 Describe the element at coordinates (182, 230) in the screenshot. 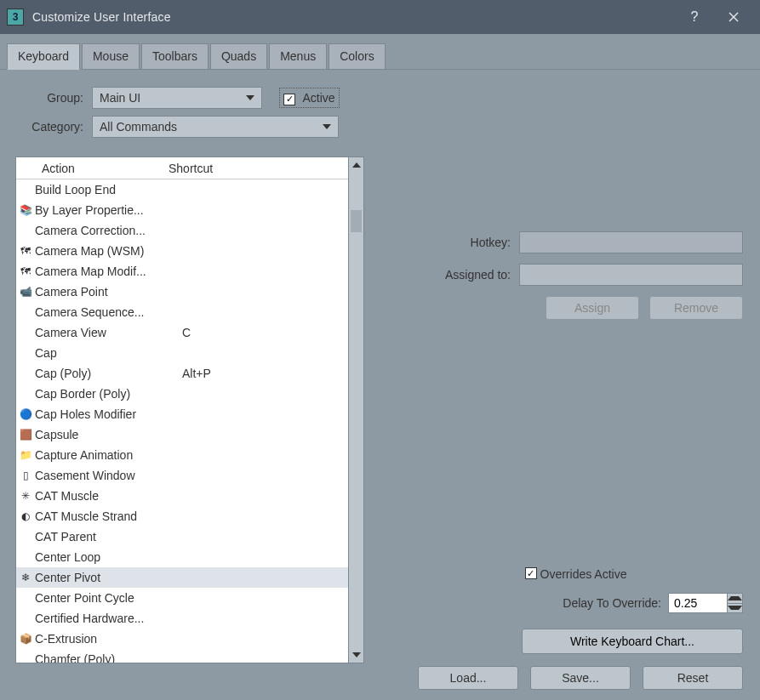

I see `table-row: Camera Correction...` at that location.